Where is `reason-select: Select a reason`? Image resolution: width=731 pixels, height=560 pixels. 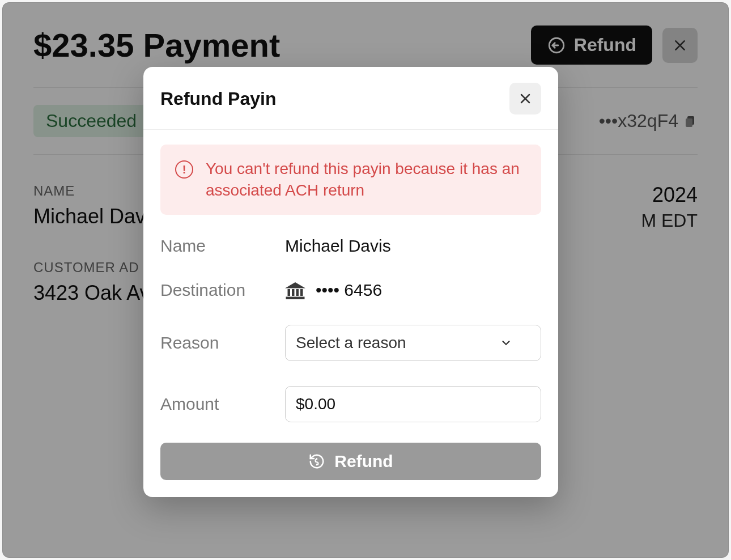
reason-select: Select a reason is located at coordinates (413, 343).